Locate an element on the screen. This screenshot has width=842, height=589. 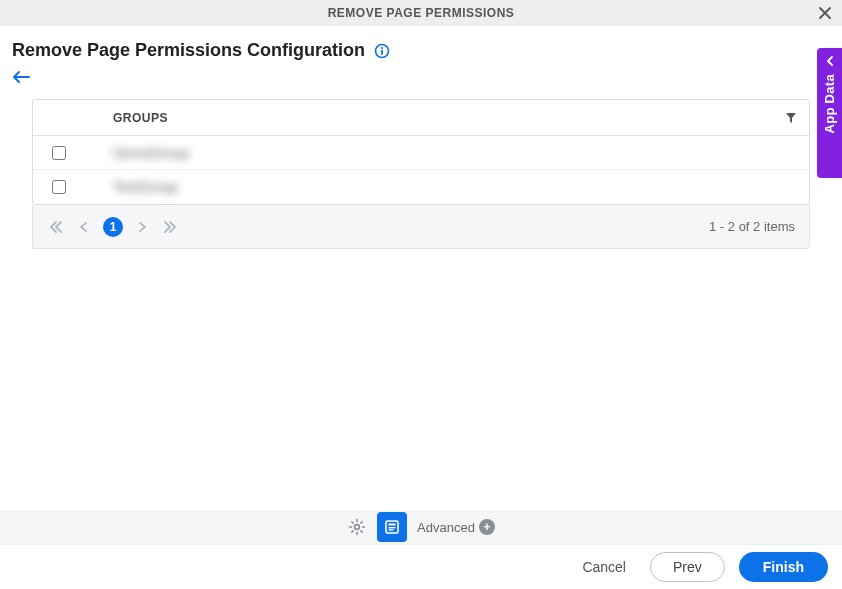
plus-circle-icon: + is located at coordinates (487, 527).